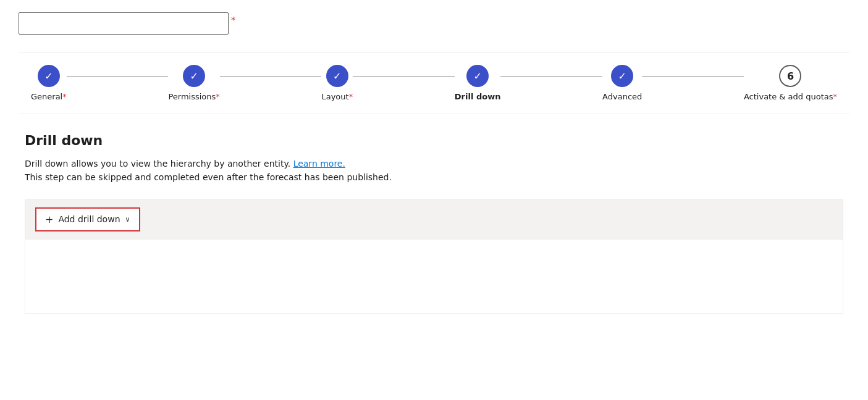 This screenshot has width=868, height=400. I want to click on step-drill-down: Drill down, so click(478, 83).